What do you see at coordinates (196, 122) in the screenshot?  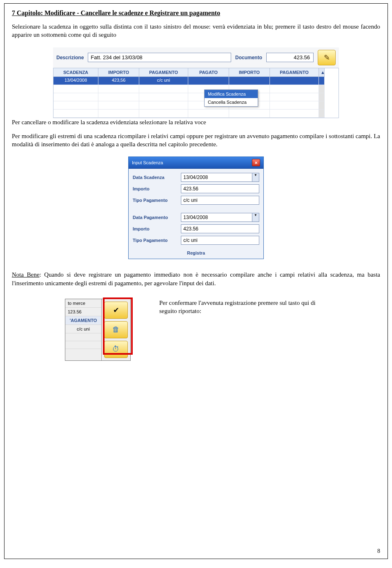 I see `paragraph-cancel-modify: Per cancellare o modificare la scadenza …` at bounding box center [196, 122].